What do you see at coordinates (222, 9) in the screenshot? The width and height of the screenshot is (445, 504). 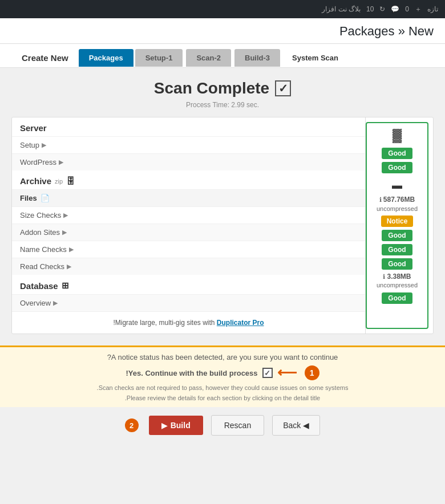 I see `top-bar: بلاگ نت افزار 10 ↻ 💬 0 ＋ تازه` at bounding box center [222, 9].